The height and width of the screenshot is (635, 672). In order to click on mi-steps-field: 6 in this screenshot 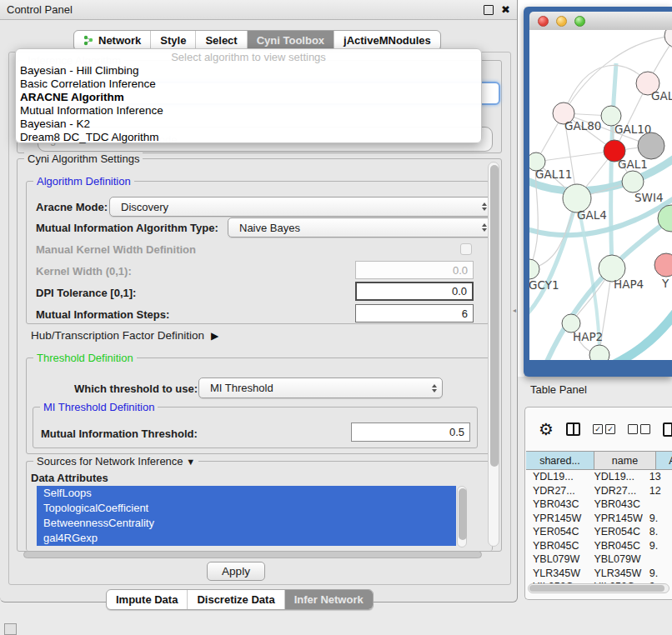, I will do `click(414, 313)`.